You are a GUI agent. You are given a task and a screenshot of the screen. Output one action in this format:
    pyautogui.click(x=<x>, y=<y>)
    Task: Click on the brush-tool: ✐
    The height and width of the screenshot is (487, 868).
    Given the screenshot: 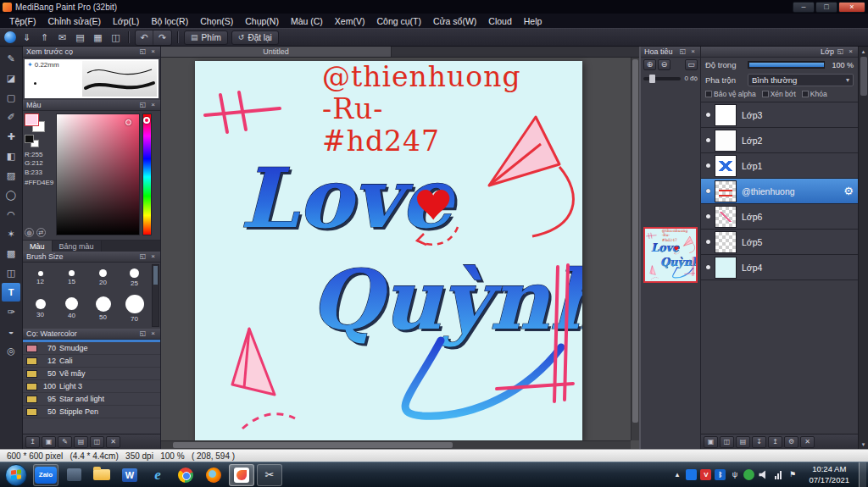 What is the action you would take?
    pyautogui.click(x=11, y=117)
    